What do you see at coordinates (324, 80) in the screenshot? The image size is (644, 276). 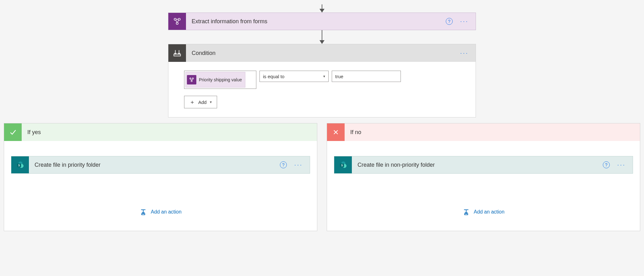 I see `condition-expression-row: Priority shipping value is equal to ▾ tr…` at bounding box center [324, 80].